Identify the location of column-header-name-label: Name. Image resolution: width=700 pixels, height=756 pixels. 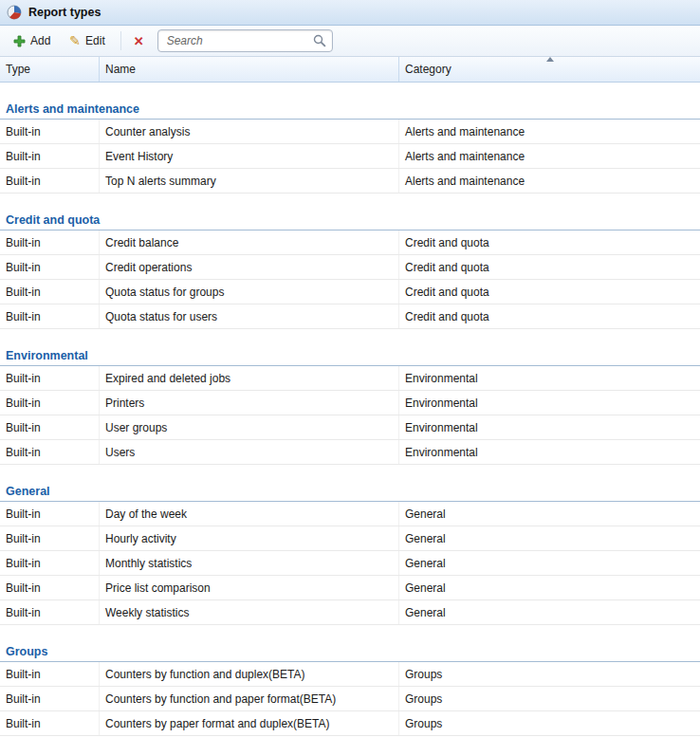
(120, 69).